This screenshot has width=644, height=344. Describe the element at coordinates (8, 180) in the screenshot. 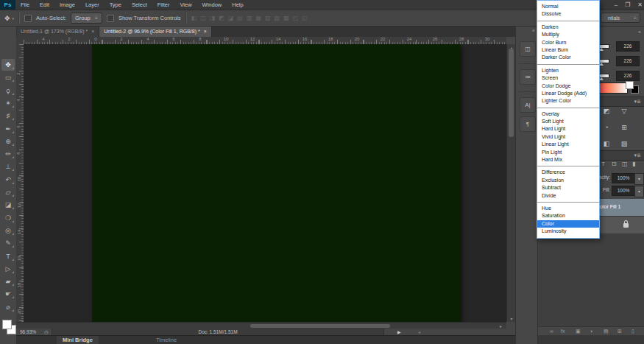

I see `tool-button: ↶` at that location.